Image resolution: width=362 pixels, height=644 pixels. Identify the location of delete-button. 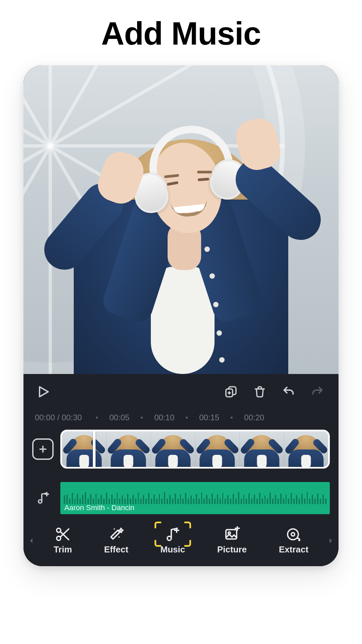
(260, 392).